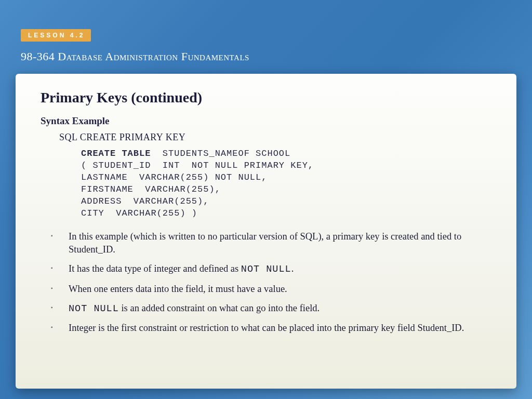  Describe the element at coordinates (271, 243) in the screenshot. I see `list-item: In this example (which is written to no …` at that location.